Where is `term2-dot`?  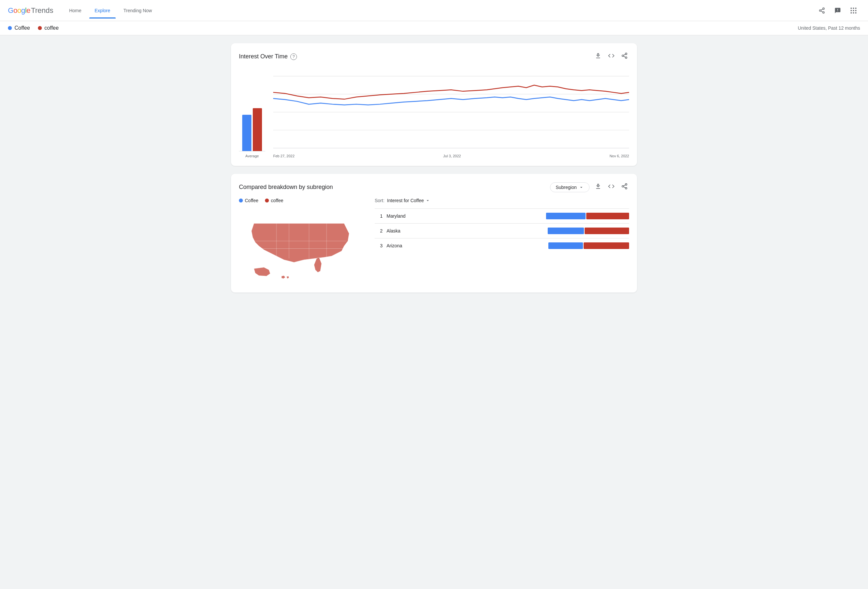
term2-dot is located at coordinates (40, 28).